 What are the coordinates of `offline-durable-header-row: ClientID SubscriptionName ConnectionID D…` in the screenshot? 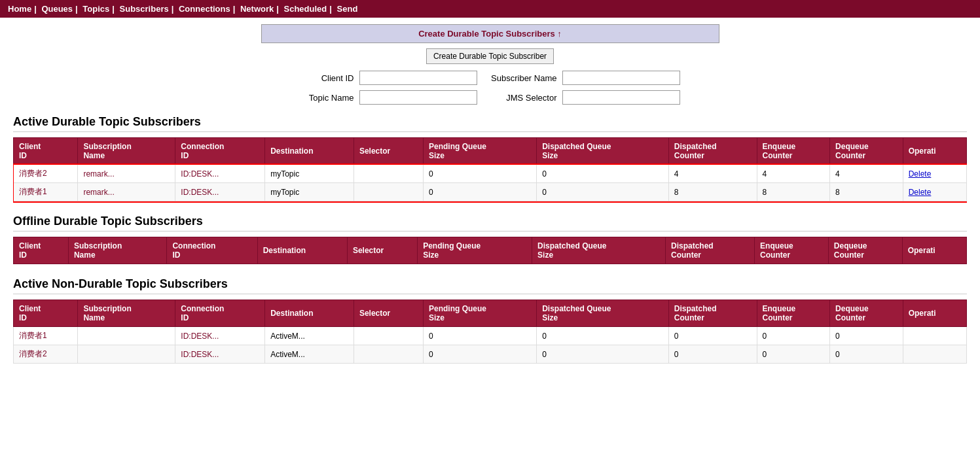 It's located at (490, 251).